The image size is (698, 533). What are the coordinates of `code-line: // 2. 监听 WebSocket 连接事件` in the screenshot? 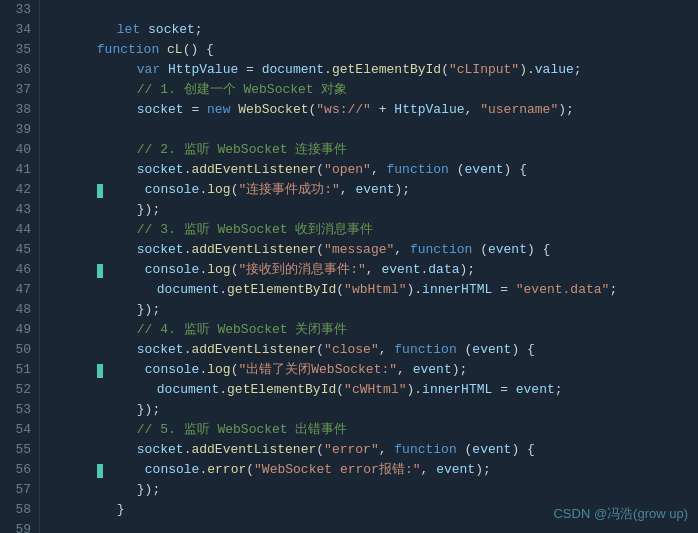 It's located at (374, 130).